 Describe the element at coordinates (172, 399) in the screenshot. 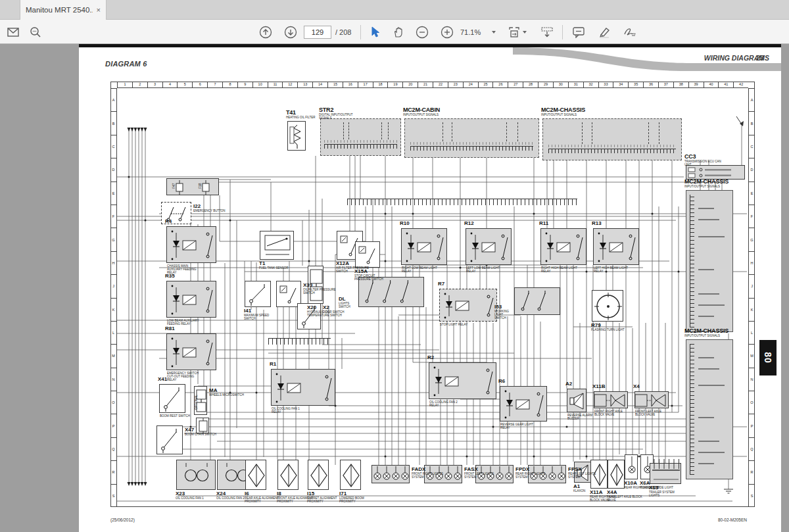

I see `component-X41` at that location.